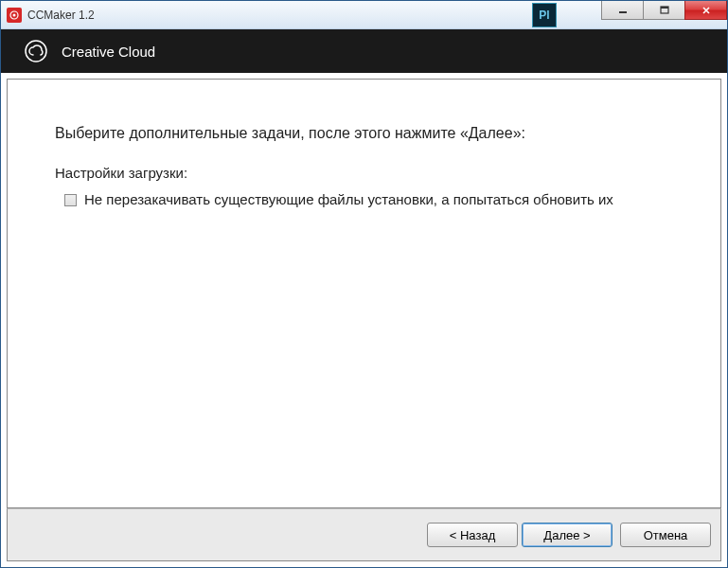 Image resolution: width=728 pixels, height=568 pixels. I want to click on nav-button-group: < Назад Далее >, so click(520, 535).